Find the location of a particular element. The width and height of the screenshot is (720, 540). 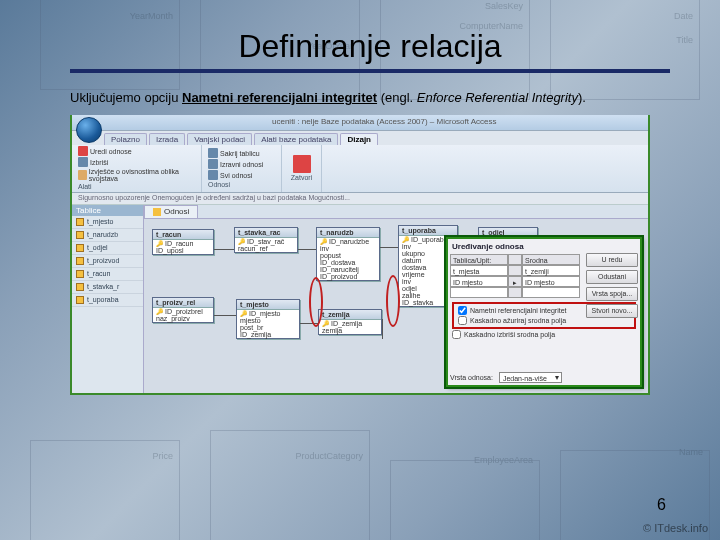

btn-izravni: Izravni odnosi is located at coordinates (242, 164).